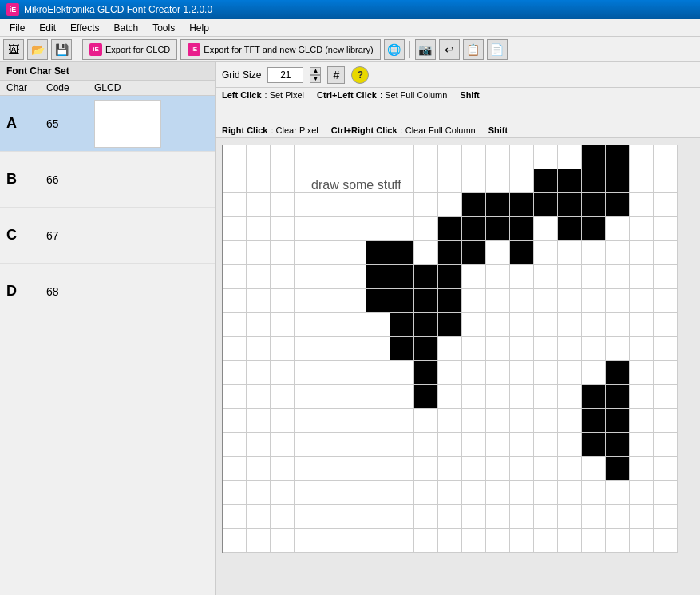 This screenshot has width=700, height=595. I want to click on export-glcd-button: iE Export for GLCD, so click(129, 50).